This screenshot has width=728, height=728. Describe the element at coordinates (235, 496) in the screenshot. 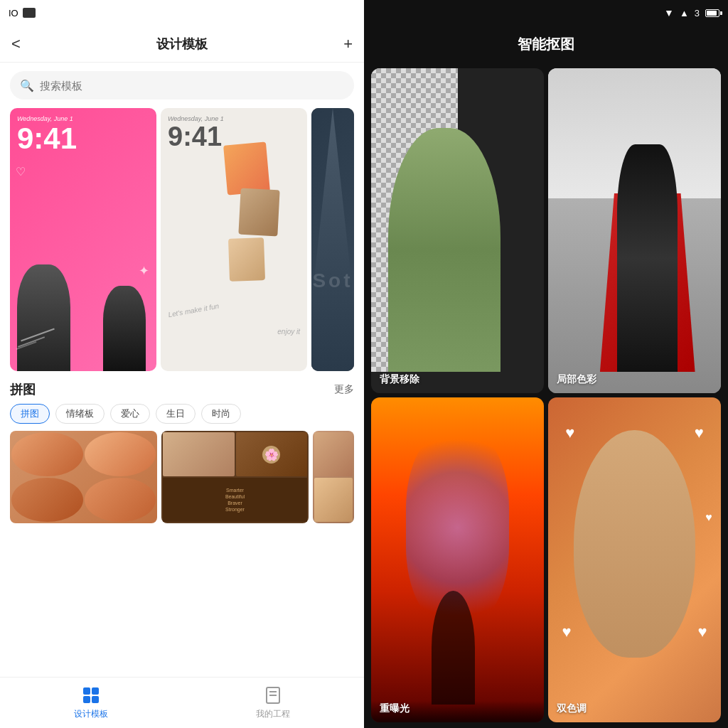

I see `collage-text-2: Beautiful` at that location.